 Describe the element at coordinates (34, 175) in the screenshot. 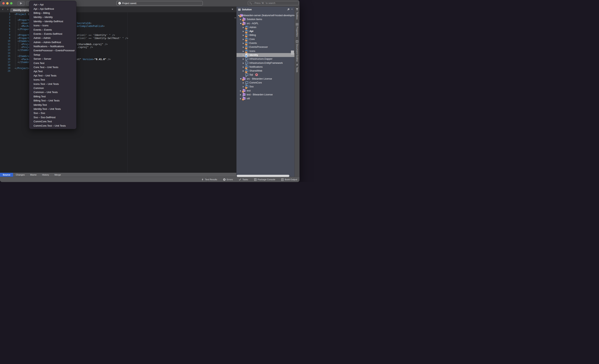

I see `vc-tab-blame: Blame` at that location.